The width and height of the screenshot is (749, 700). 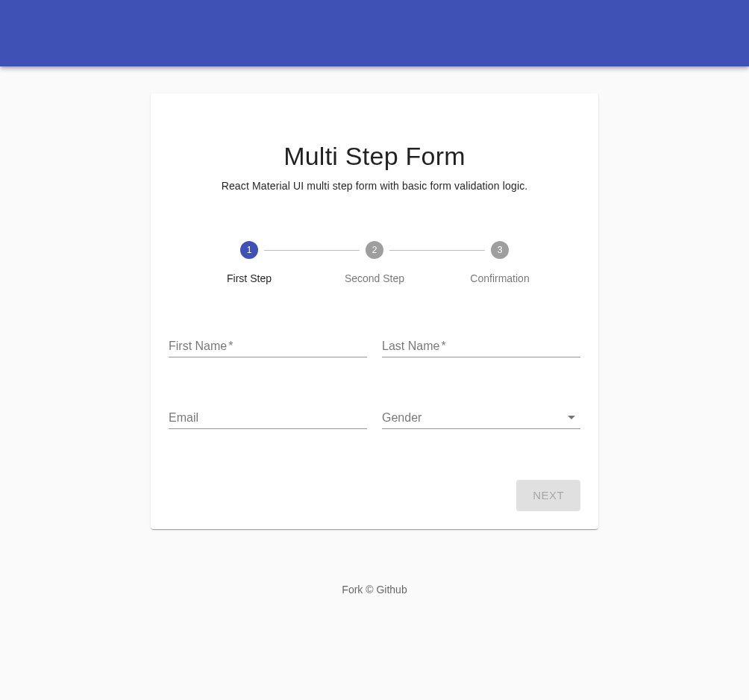 What do you see at coordinates (571, 417) in the screenshot?
I see `dropdown-arrow-icon` at bounding box center [571, 417].